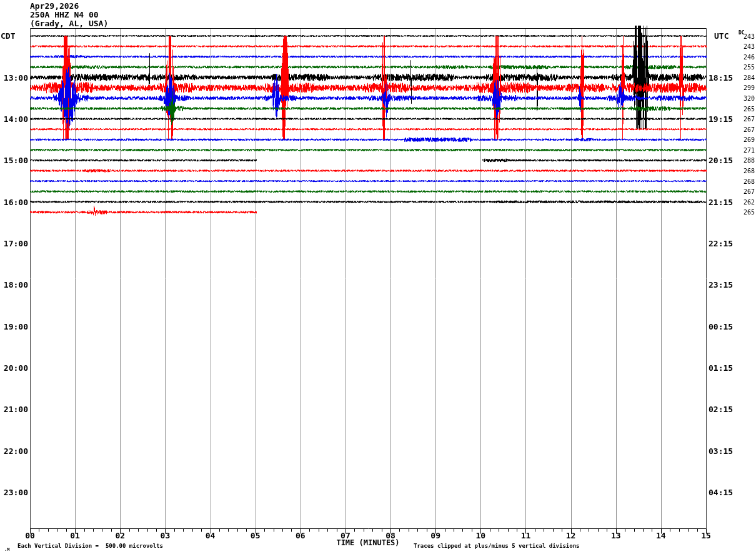  Describe the element at coordinates (721, 36) in the screenshot. I see `right-timezone-label: UTC` at that location.